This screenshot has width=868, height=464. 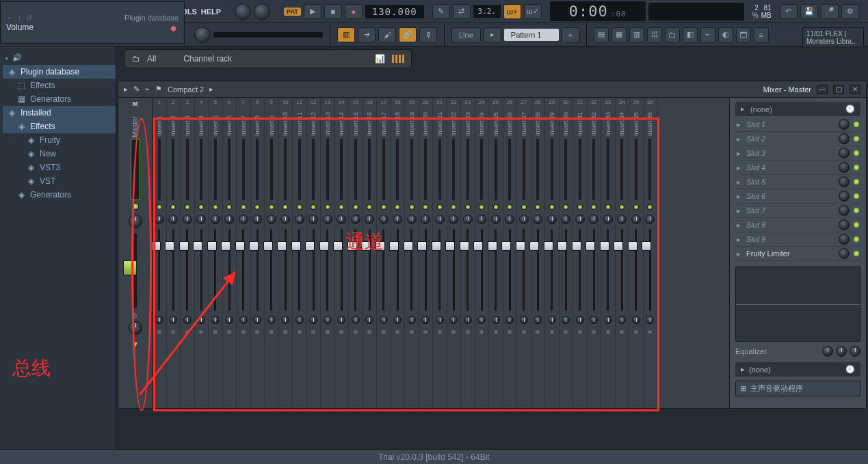 I want to click on eq-display, so click(x=798, y=304).